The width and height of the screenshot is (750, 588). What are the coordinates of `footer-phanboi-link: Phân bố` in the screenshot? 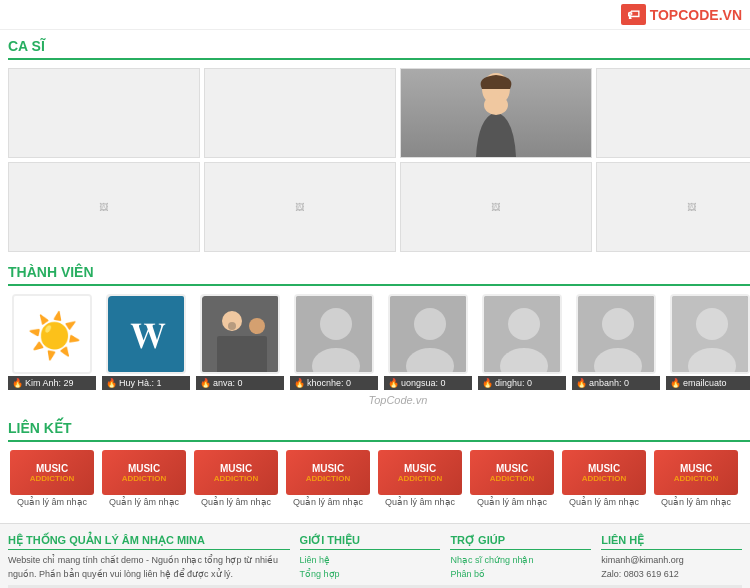 It's located at (520, 575).